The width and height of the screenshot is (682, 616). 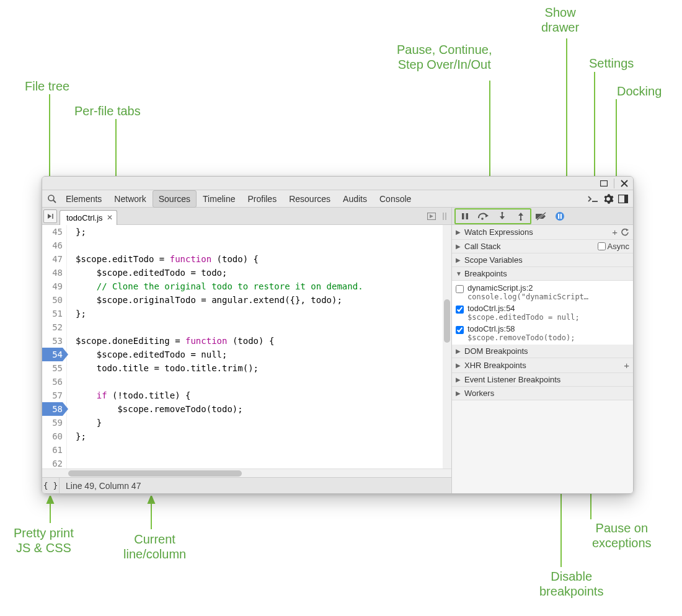 I want to click on debug-step-group-highlight, so click(x=493, y=216).